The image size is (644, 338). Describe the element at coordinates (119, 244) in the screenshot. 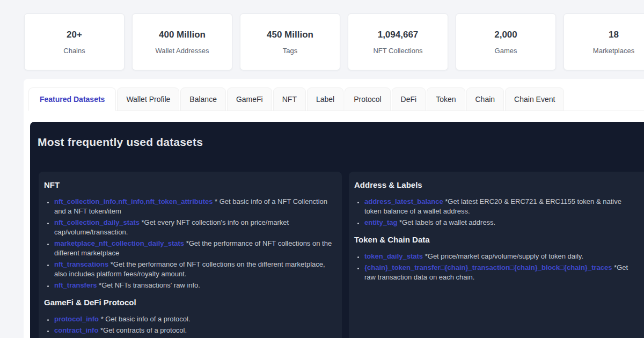

I see `dataset-link: marketplace_nft_collection_daily_stats` at that location.